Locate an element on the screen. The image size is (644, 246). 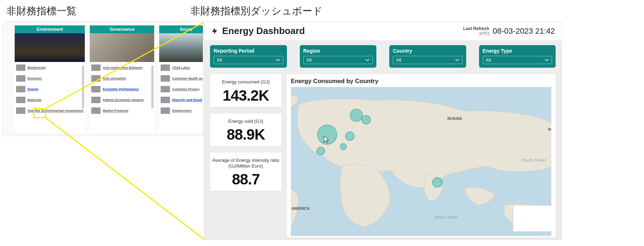
item-label: Customer Health an is located at coordinates (187, 78).